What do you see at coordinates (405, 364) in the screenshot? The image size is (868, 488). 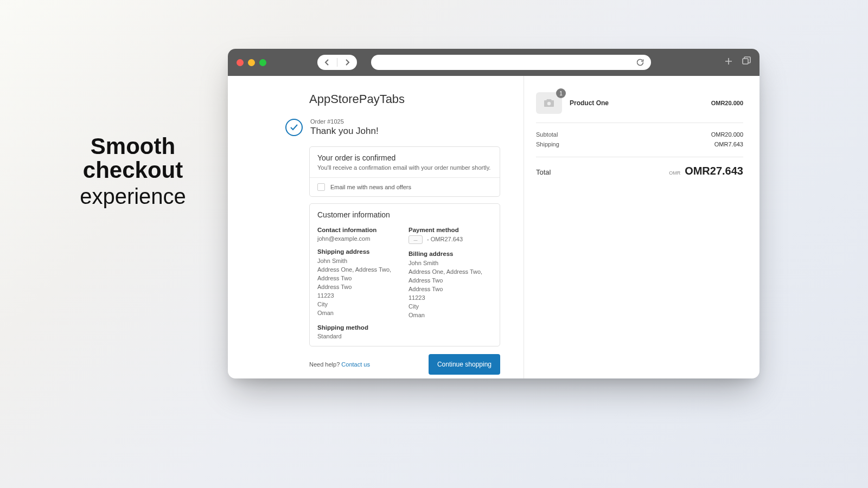 I see `footer-row: Need help? Contact us Continue shopping` at bounding box center [405, 364].